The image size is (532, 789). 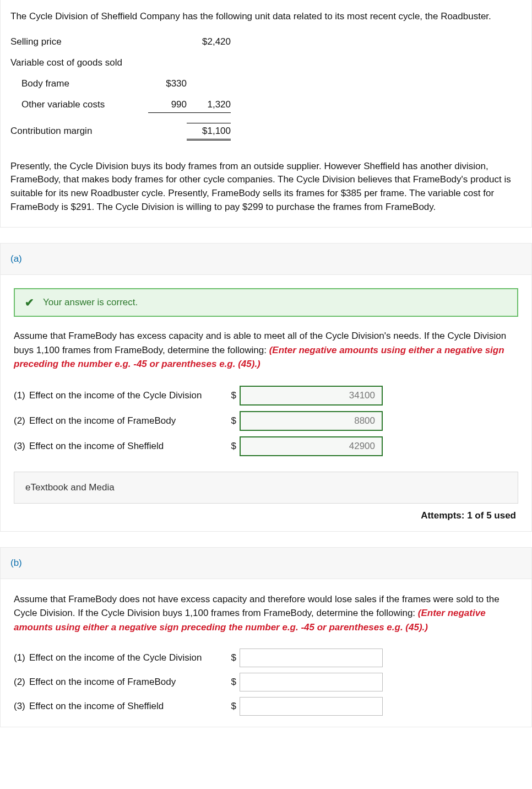 I want to click on part-b-answers: (1) Effect on the income of the Cycle Di…, so click(x=266, y=682).